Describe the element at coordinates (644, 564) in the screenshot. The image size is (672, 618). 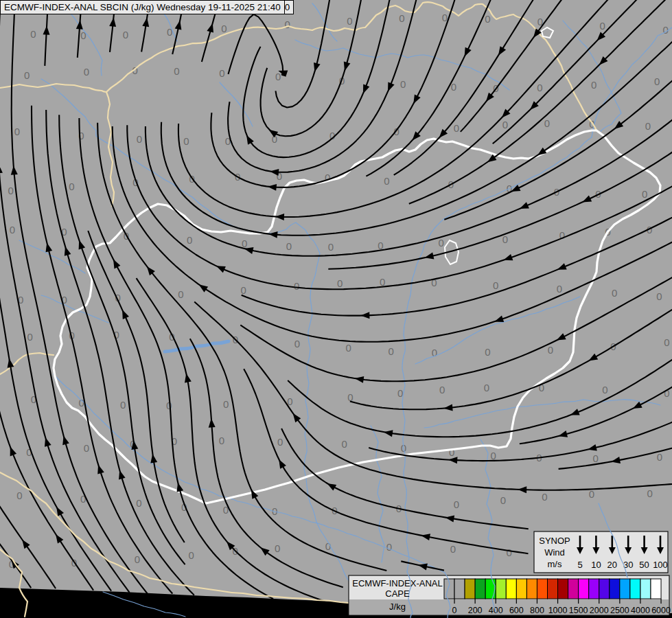
I see `wind-speed-label: 50` at that location.